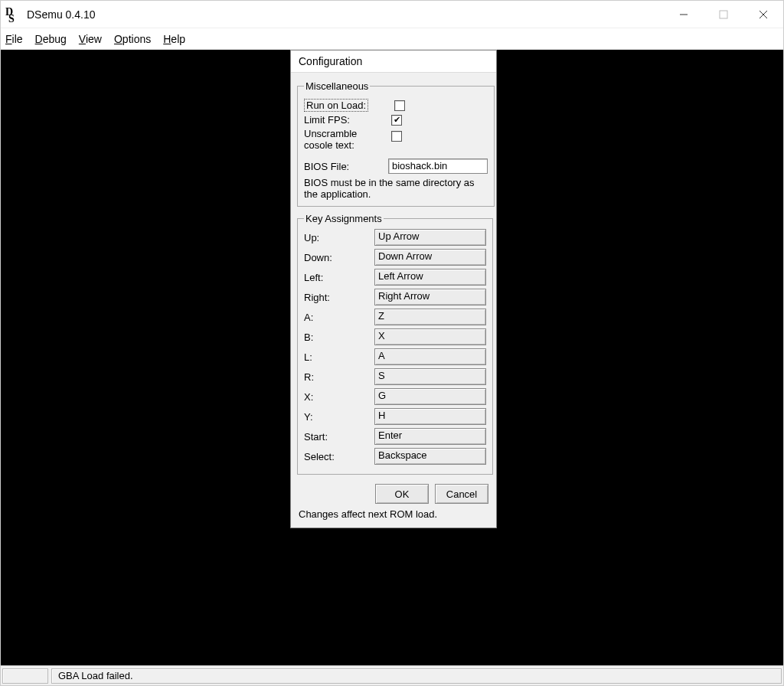 The width and height of the screenshot is (784, 686). What do you see at coordinates (175, 39) in the screenshot?
I see `menu-help: Help` at bounding box center [175, 39].